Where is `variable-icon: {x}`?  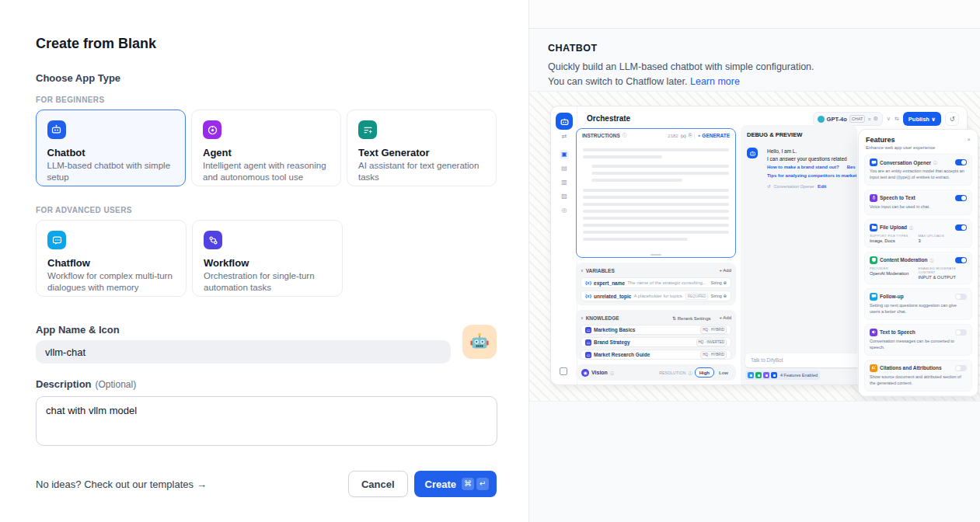 variable-icon: {x} is located at coordinates (684, 136).